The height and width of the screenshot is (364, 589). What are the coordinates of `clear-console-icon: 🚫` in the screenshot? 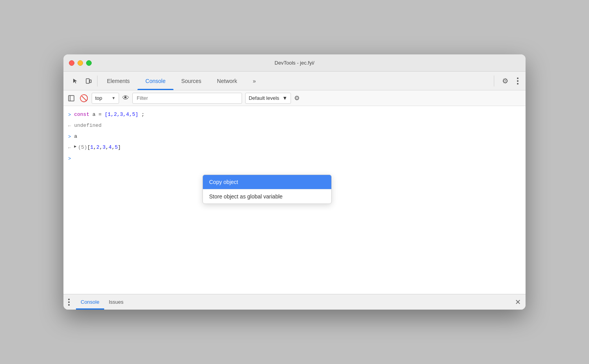 It's located at (84, 98).